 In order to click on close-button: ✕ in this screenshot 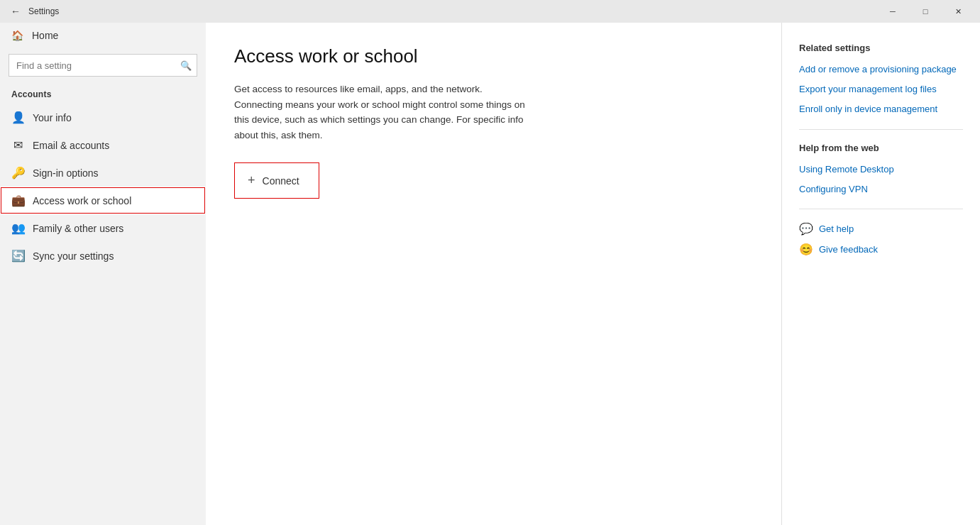, I will do `click(958, 11)`.